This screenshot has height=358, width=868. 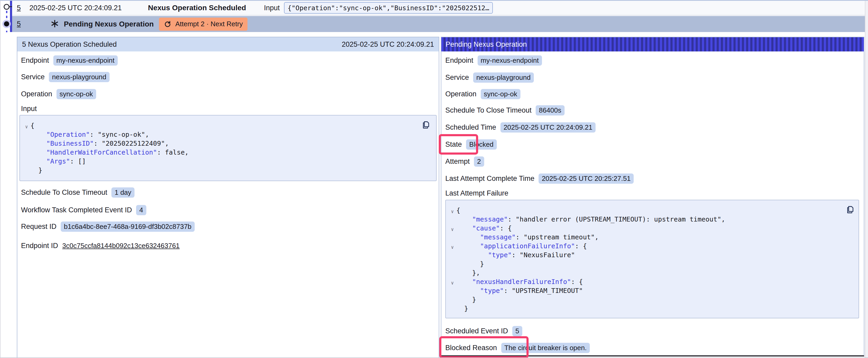 I want to click on code-line: "type": "NexusFailure", so click(x=652, y=255).